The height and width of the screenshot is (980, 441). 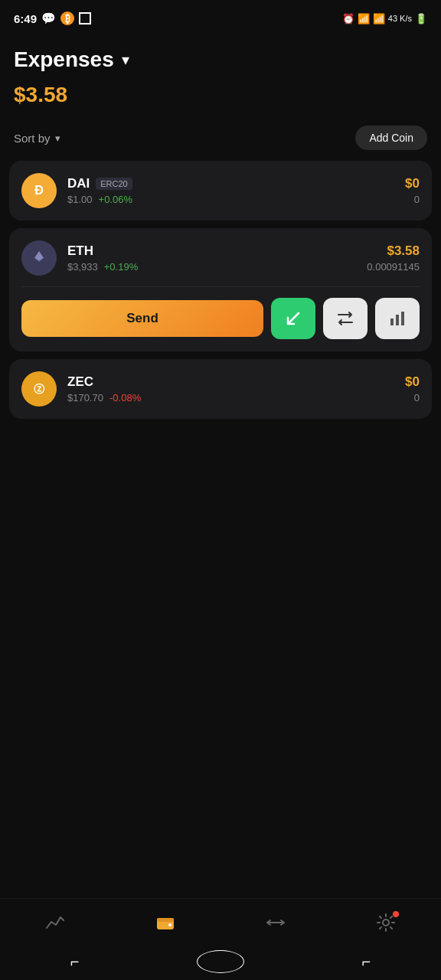 What do you see at coordinates (116, 199) in the screenshot?
I see `dai-change: +0.06%` at bounding box center [116, 199].